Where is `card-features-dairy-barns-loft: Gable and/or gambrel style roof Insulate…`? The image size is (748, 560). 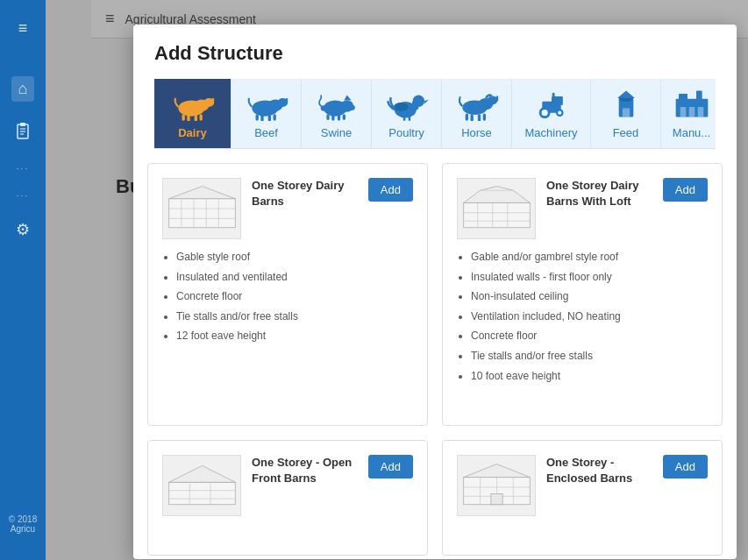 card-features-dairy-barns-loft: Gable and/or gambrel style roof Insulate… is located at coordinates (582, 317).